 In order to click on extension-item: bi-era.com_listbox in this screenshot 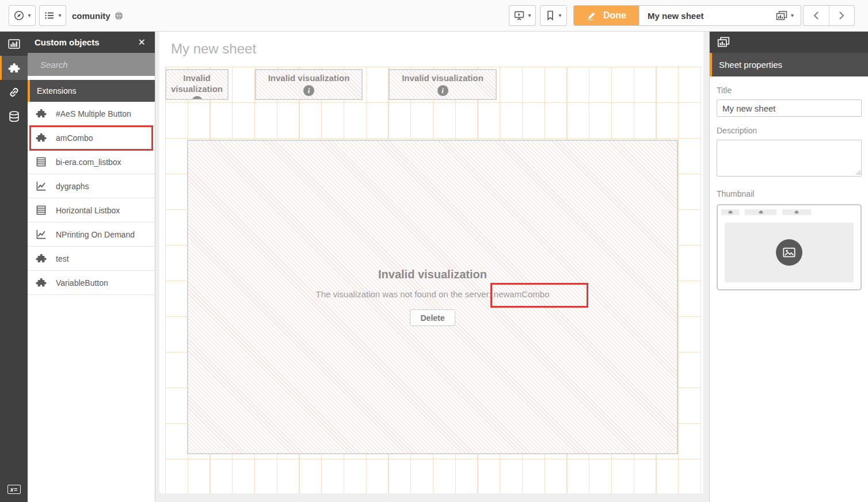, I will do `click(91, 162)`.